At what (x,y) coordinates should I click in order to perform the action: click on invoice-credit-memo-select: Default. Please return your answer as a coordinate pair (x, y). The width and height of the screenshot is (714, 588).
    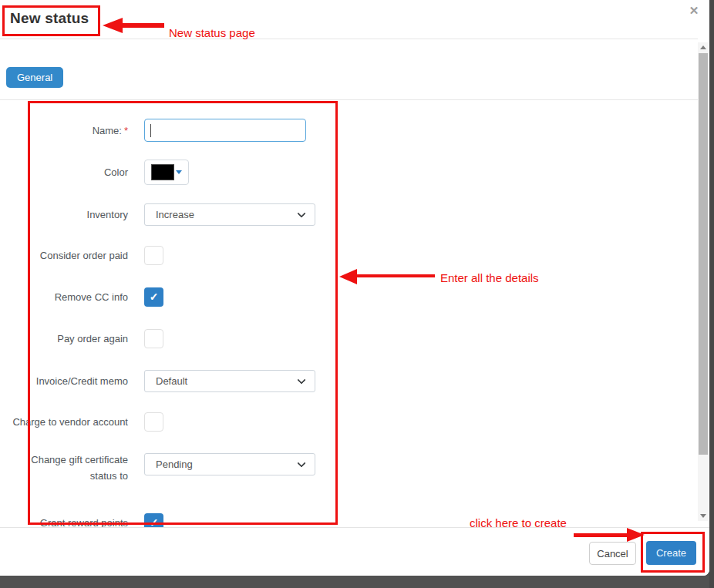
    Looking at the image, I should click on (230, 381).